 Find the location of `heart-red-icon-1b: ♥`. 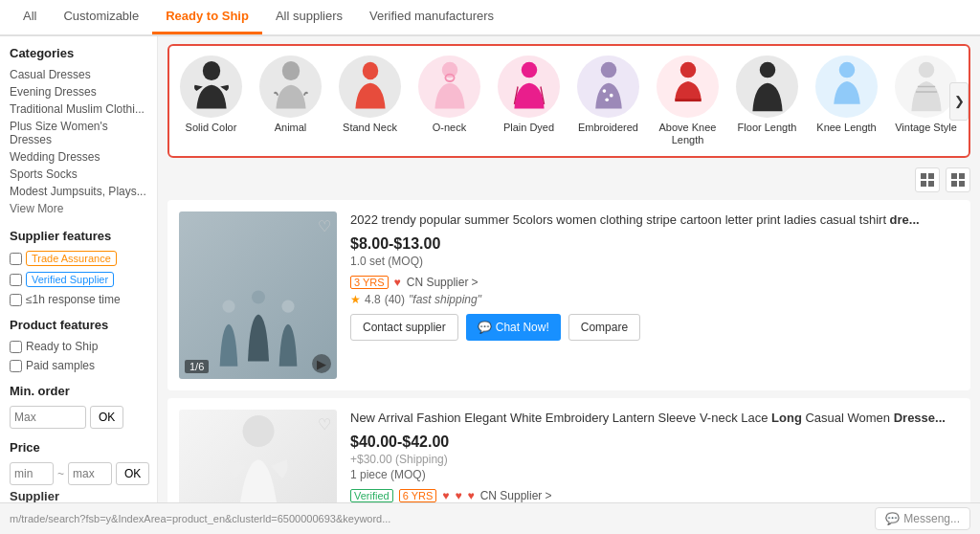

heart-red-icon-1b: ♥ is located at coordinates (457, 496).